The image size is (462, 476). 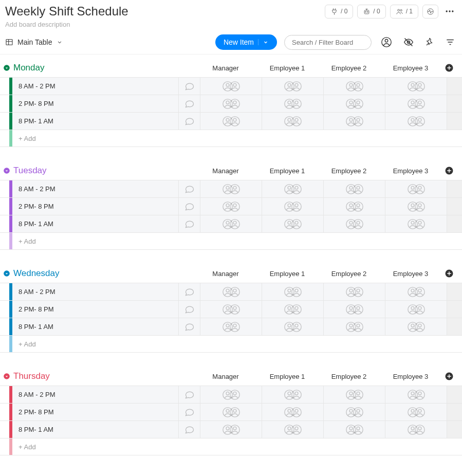 What do you see at coordinates (328, 42) in the screenshot?
I see `search-input` at bounding box center [328, 42].